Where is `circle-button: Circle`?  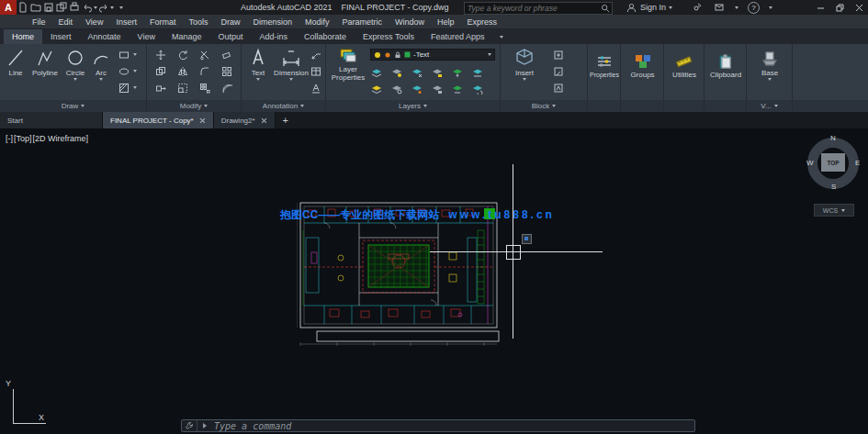
circle-button: Circle is located at coordinates (75, 64).